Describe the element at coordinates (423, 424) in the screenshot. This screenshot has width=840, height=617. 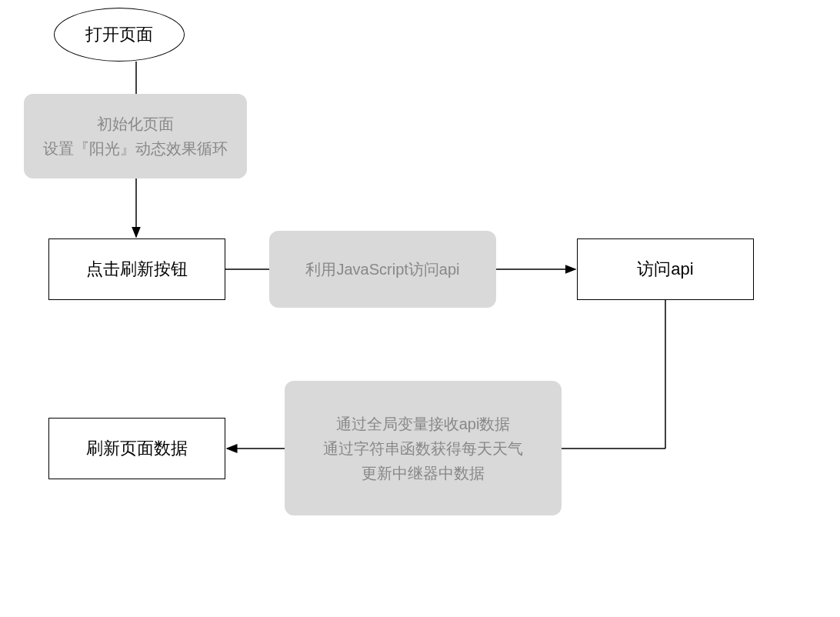
I see `note-receive-line1: 通过全局变量接收api数据` at that location.